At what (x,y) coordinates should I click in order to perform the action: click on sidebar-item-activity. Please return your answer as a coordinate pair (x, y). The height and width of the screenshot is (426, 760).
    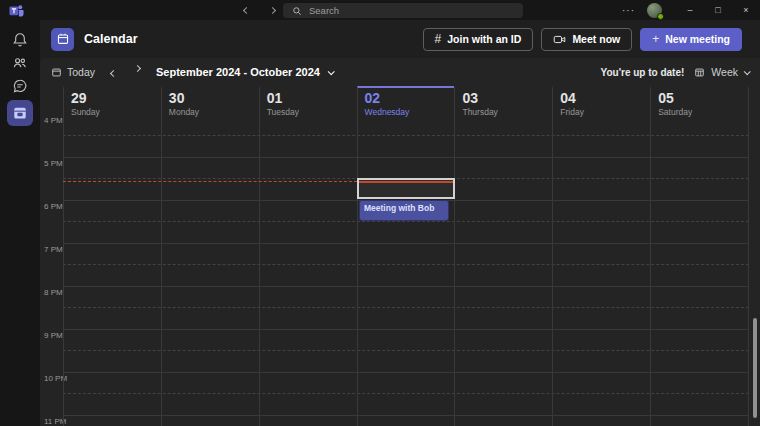
    Looking at the image, I should click on (20, 40).